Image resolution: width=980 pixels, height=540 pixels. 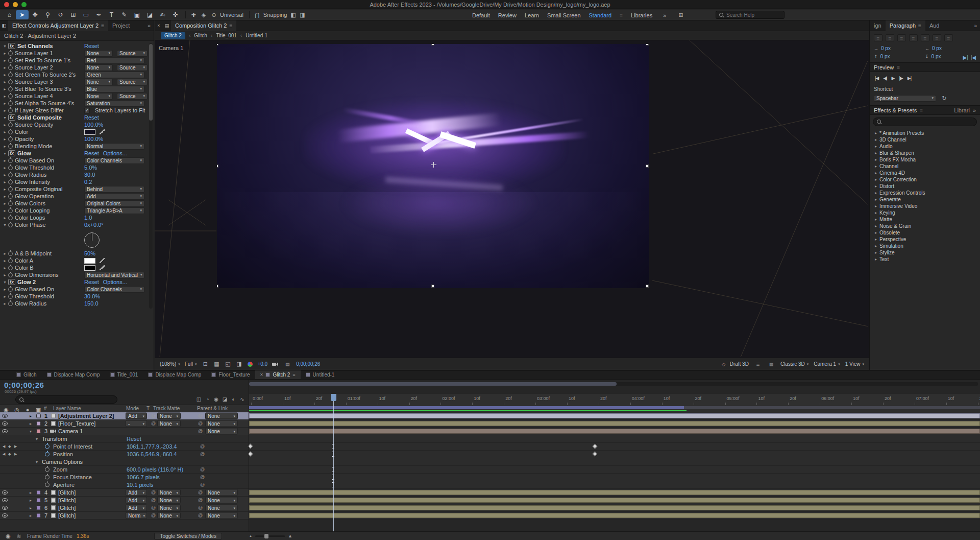 I want to click on snap-to-feature-icon: ◧, so click(x=293, y=15).